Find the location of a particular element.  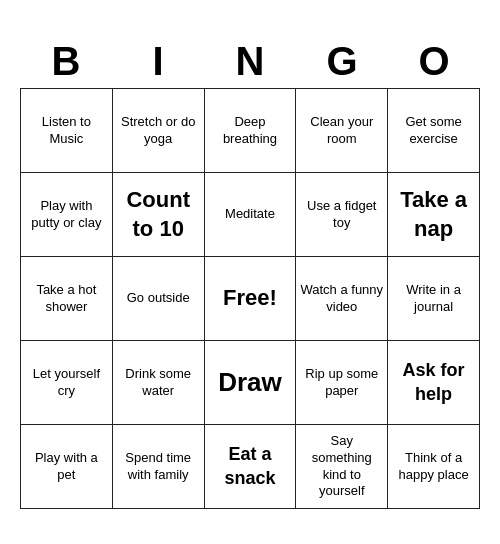

bingo-cell-r4-c1: Spend time with family is located at coordinates (159, 467).